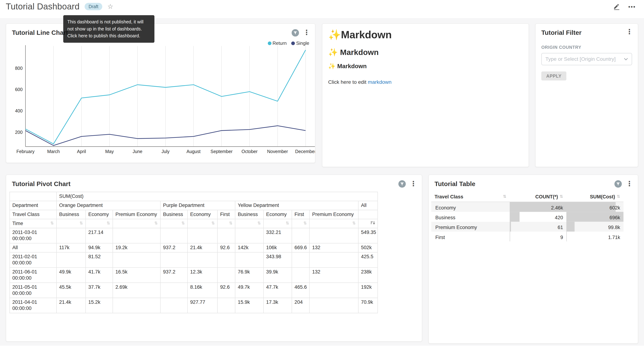 The image size is (644, 350). Describe the element at coordinates (632, 6) in the screenshot. I see `ellipsis-menu-icon: •••` at that location.